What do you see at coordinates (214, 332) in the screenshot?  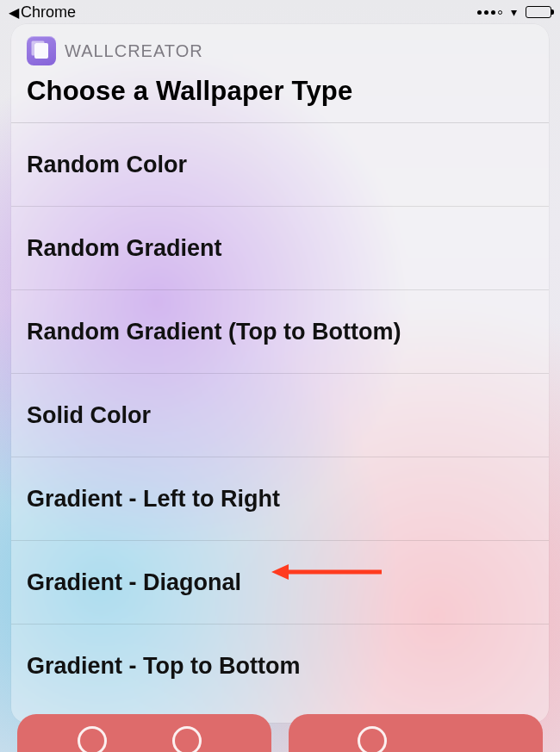 I see `option-label: Random Gradient (Top to Bottom)` at bounding box center [214, 332].